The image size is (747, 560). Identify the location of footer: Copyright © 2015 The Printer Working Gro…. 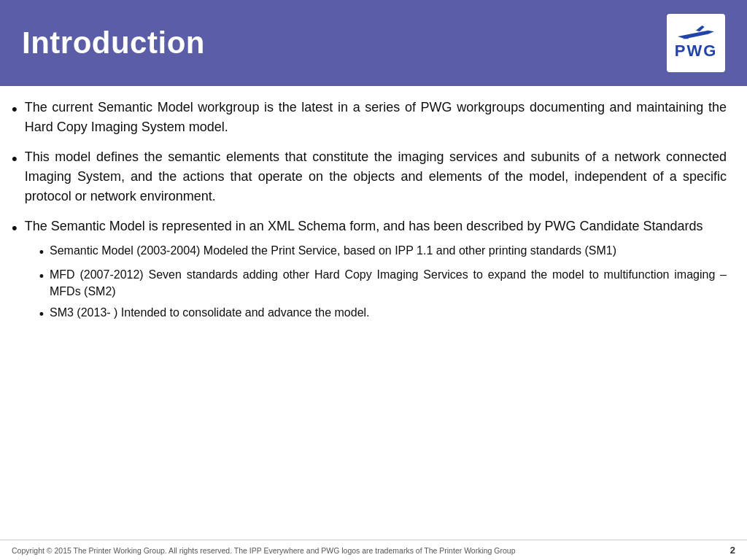
(374, 550).